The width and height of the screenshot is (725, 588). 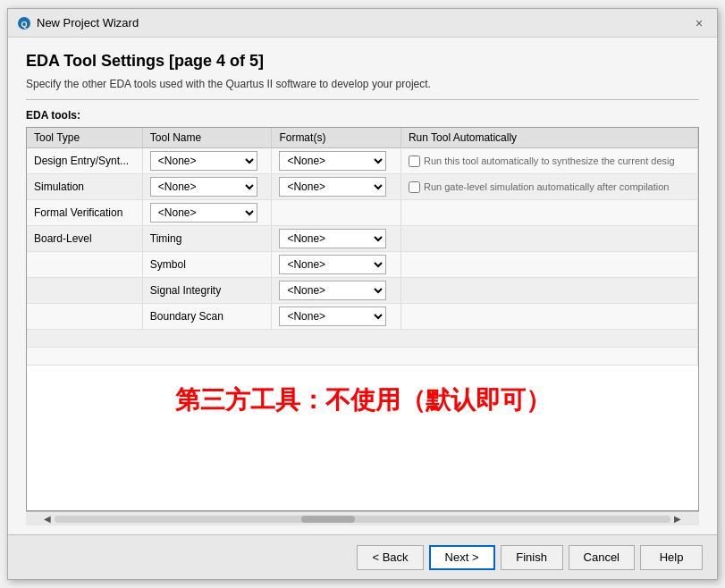 I want to click on page-description: Specify the other EDA tools used with th…, so click(x=363, y=84).